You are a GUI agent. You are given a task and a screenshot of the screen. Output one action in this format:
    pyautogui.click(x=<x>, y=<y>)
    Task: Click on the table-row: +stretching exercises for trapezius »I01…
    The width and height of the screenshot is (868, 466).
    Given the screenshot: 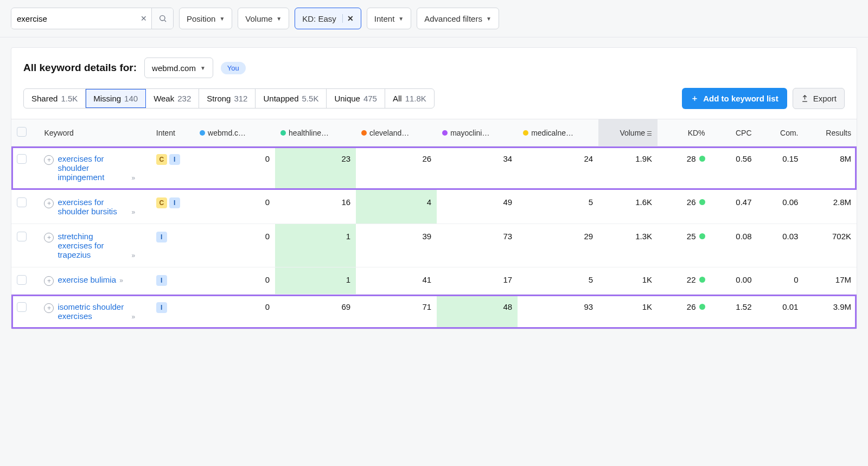 What is the action you would take?
    pyautogui.click(x=434, y=246)
    